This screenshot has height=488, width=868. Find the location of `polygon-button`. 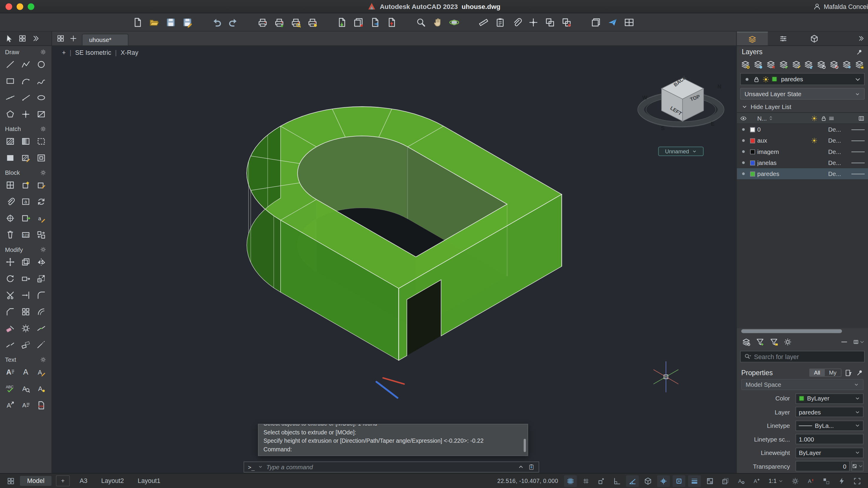

polygon-button is located at coordinates (11, 114).